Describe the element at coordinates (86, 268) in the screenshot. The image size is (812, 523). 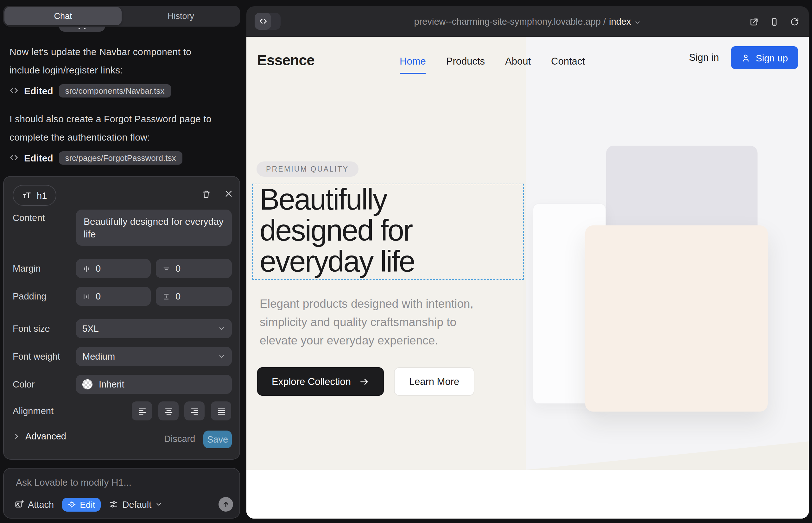
I see `margin-horizontal-icon` at that location.